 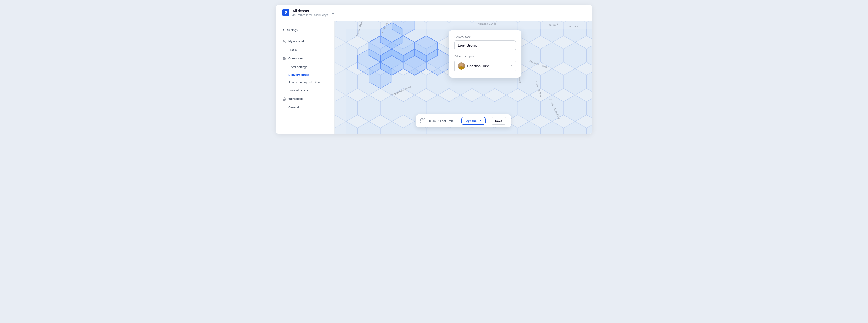 I want to click on app-container: All depots 453 routes in the last 30 day…, so click(x=434, y=69).